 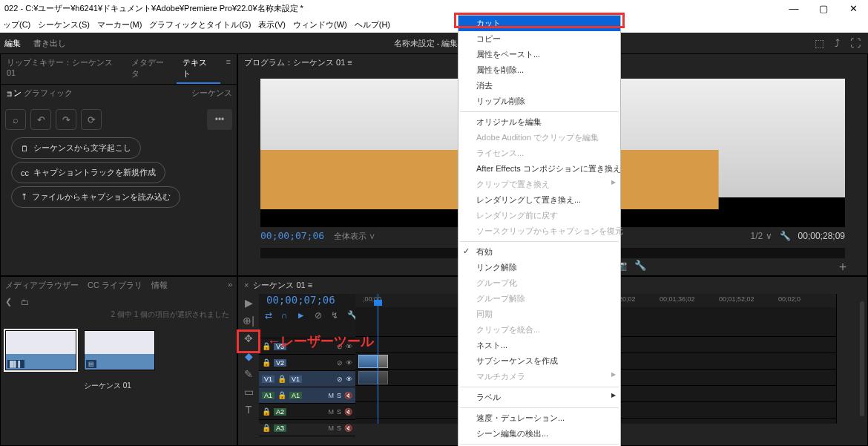 What do you see at coordinates (285, 315) in the screenshot?
I see `tl-opt-snap-icon: ∩` at bounding box center [285, 315].